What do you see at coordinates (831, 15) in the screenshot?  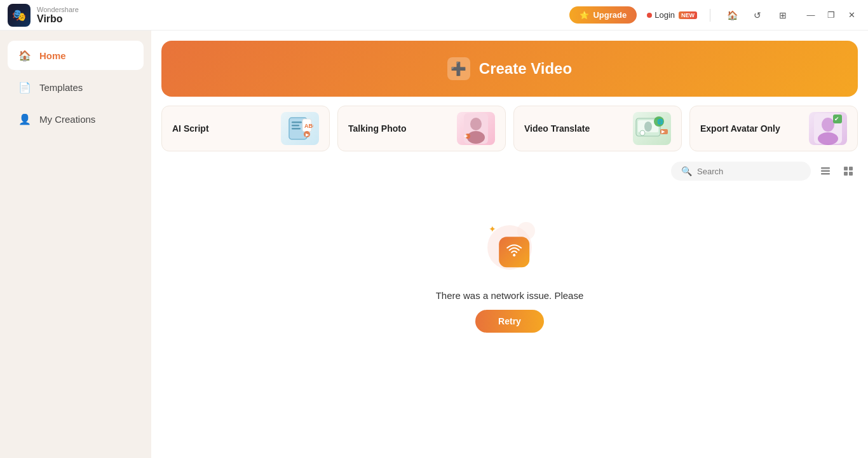 I see `restore-button: ❐` at bounding box center [831, 15].